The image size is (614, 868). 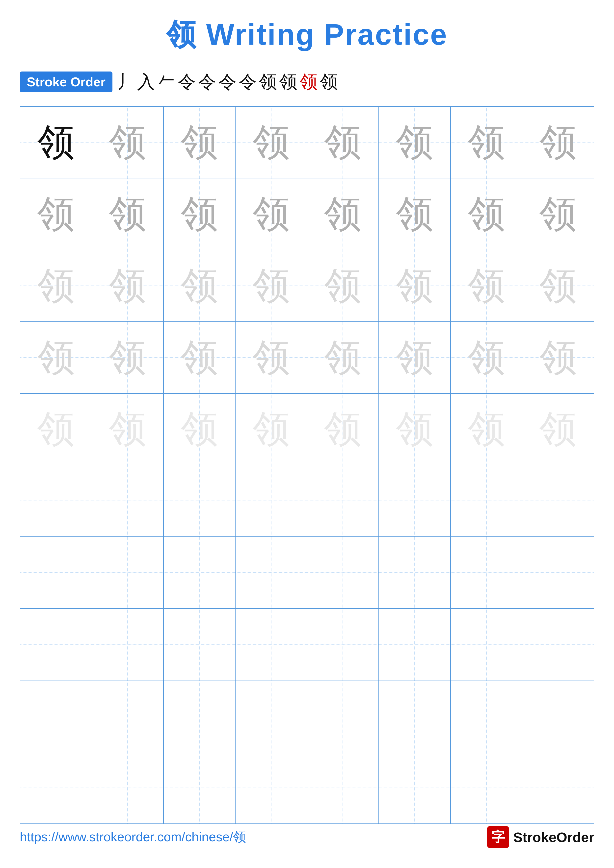 I want to click on stroke-order-badge: Stroke Order, so click(x=66, y=82).